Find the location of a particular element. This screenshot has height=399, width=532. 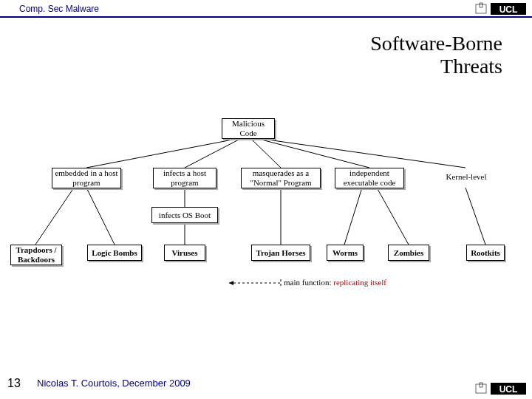

node-kernel-label: Kernel-level is located at coordinates (467, 177).